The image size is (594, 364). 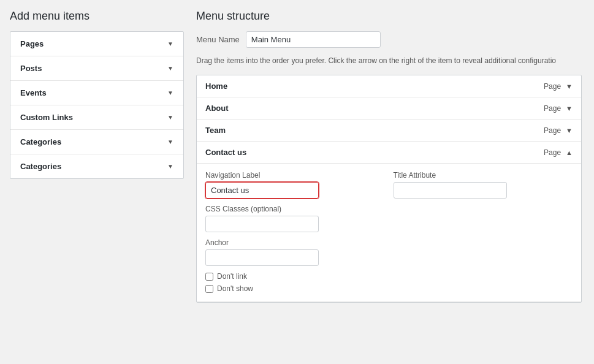 I want to click on chevron-down-icon-categories2: ▼, so click(x=170, y=167).